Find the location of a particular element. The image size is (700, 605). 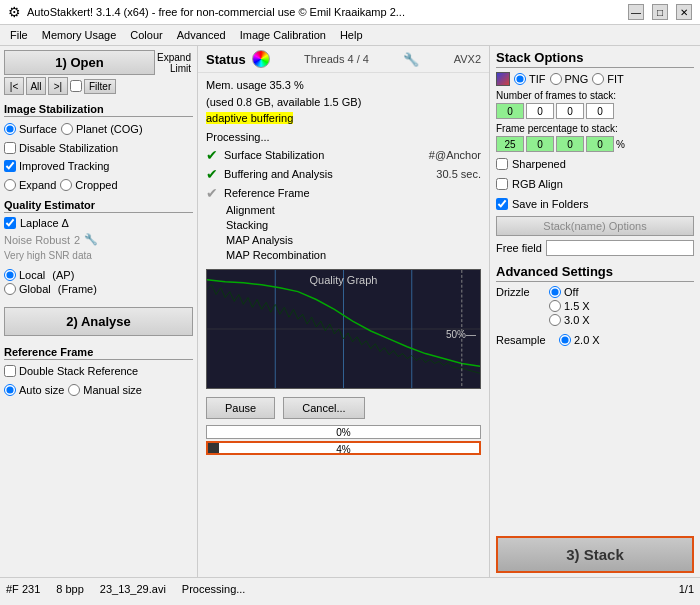

global-radio is located at coordinates (10, 289).